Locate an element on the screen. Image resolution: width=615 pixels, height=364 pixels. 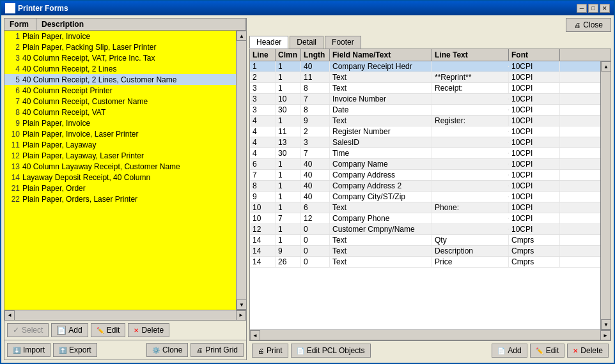
grid-scroll-up: ▲ is located at coordinates (606, 66).